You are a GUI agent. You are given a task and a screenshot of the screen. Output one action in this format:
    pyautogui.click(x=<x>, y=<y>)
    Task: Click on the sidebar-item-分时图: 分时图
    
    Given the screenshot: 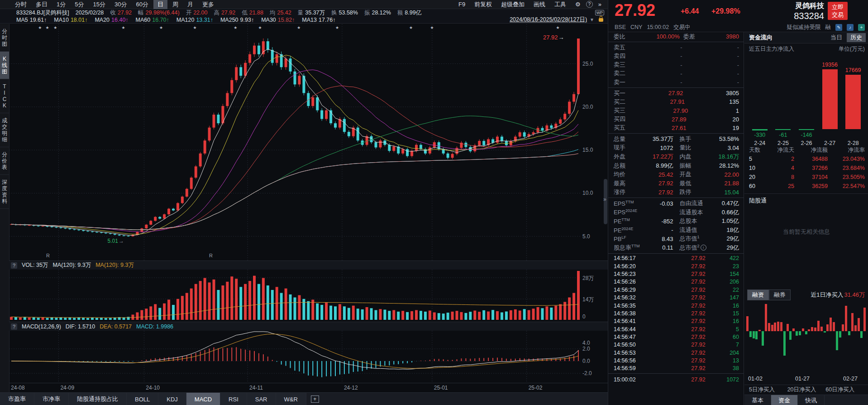 What is the action you would take?
    pyautogui.click(x=5, y=38)
    